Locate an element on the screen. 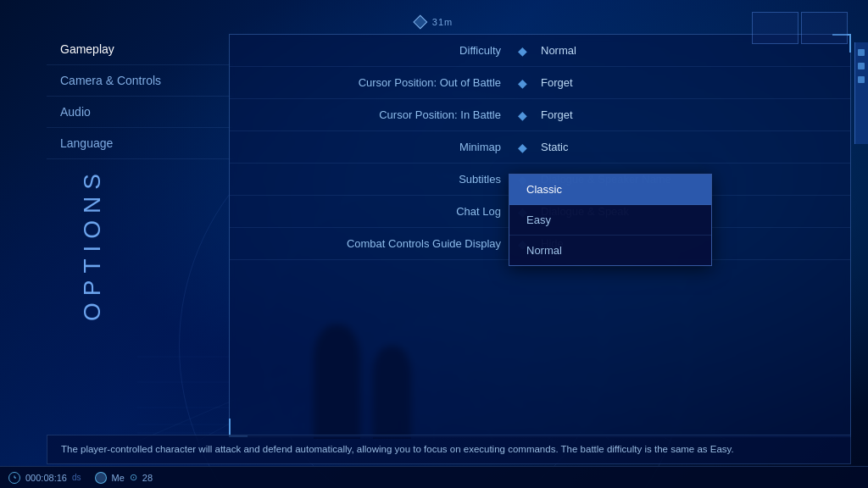 This screenshot has width=868, height=488. cursor-in-label: Cursor Position: In Battle is located at coordinates (382, 115).